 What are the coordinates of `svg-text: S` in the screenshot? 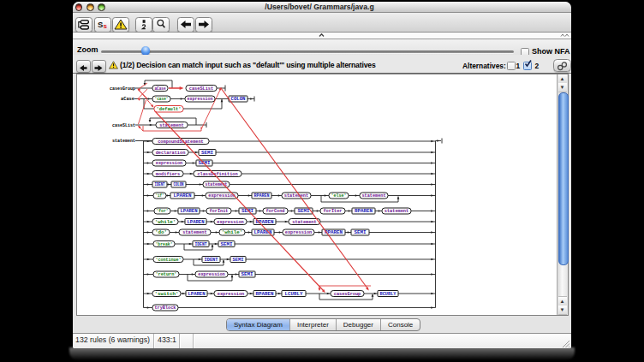 It's located at (100, 24).